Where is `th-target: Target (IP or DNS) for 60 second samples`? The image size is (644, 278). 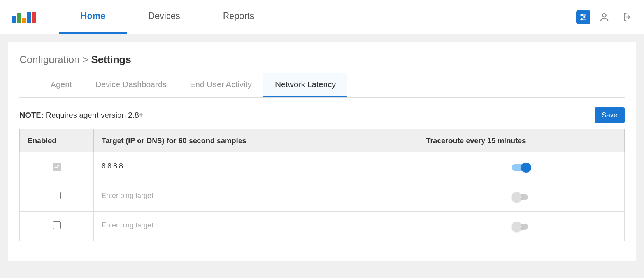
th-target: Target (IP or DNS) for 60 second samples is located at coordinates (256, 141).